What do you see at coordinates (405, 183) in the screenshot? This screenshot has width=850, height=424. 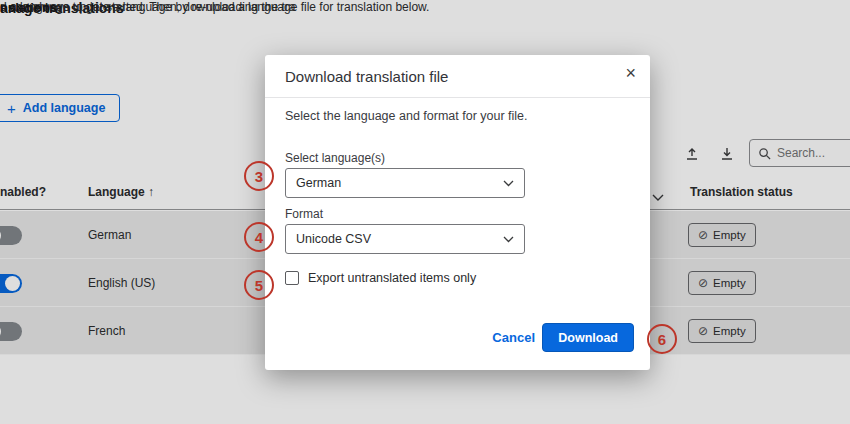 I see `language-select: German` at bounding box center [405, 183].